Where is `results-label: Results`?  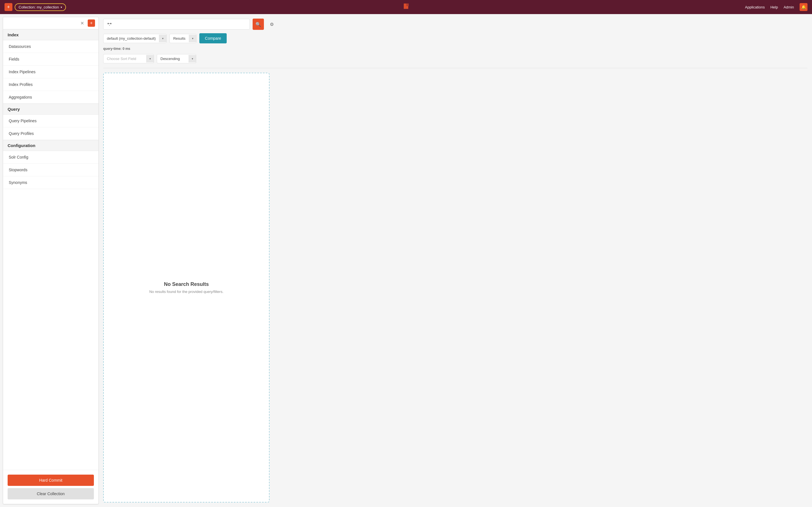 results-label: Results is located at coordinates (179, 39).